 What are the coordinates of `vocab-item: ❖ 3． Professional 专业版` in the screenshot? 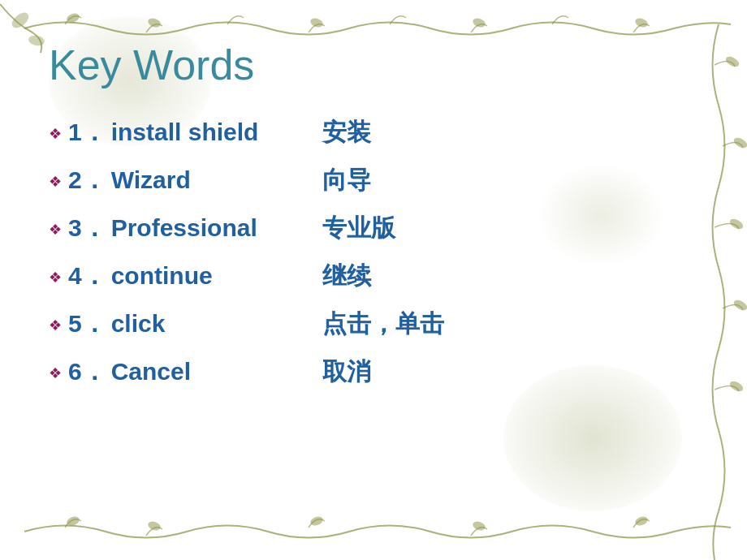 It's located at (374, 227).